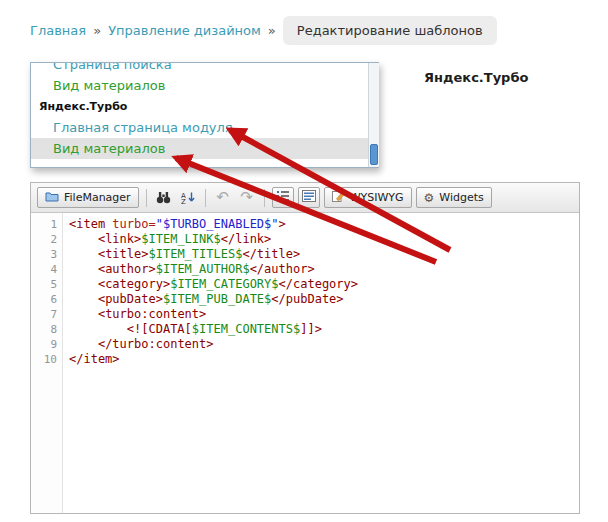  I want to click on widgets-button: ⚙ Widgets, so click(454, 198).